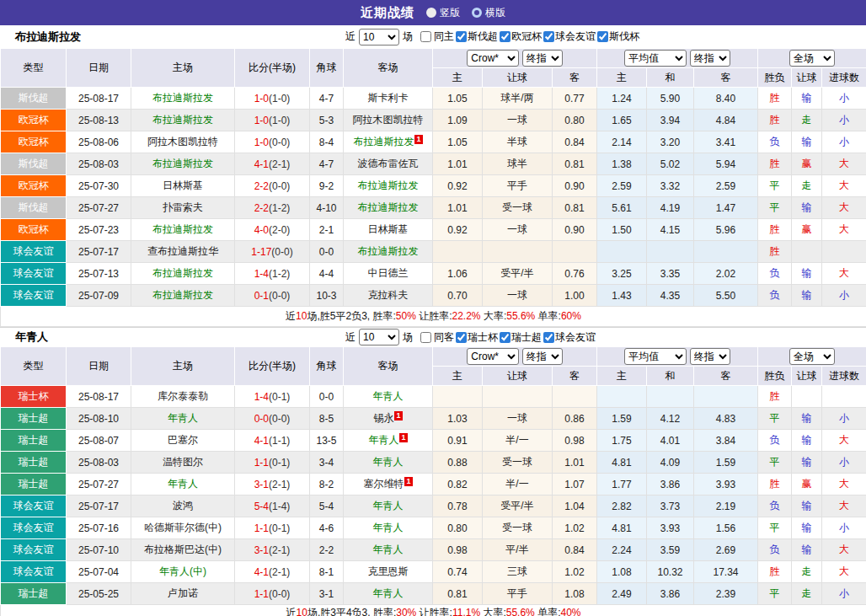  Describe the element at coordinates (433, 37) in the screenshot. I see `team-section-header: 布拉迪斯拉发近10场同主斯伐超欧冠杯球会友谊斯伐杯` at that location.